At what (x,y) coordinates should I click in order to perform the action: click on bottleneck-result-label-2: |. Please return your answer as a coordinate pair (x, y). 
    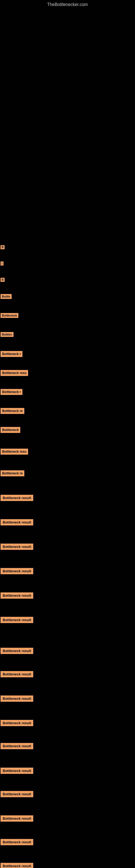
    Looking at the image, I should click on (2, 264).